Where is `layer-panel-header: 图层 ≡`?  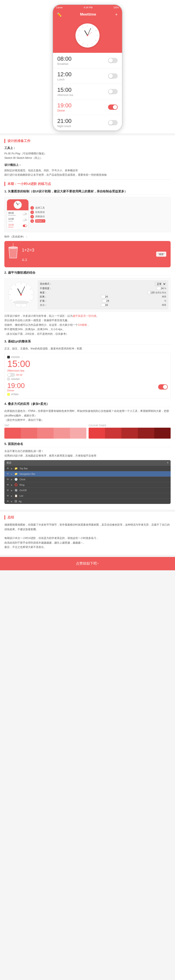 layer-panel-header: 图层 ≡ is located at coordinates (87, 463).